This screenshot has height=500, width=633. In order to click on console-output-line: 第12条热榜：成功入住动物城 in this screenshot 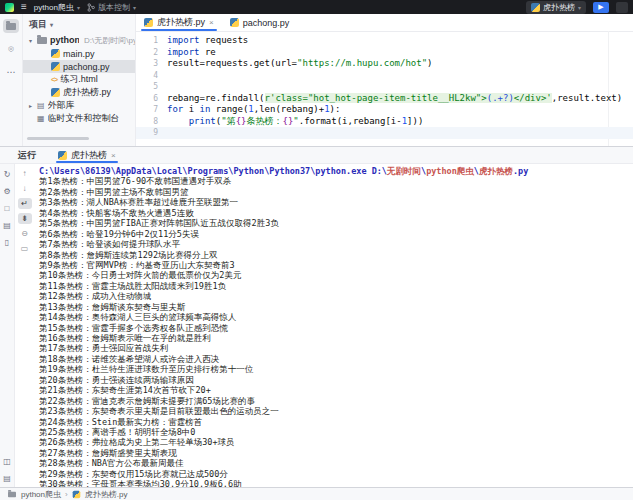, I will do `click(336, 296)`.